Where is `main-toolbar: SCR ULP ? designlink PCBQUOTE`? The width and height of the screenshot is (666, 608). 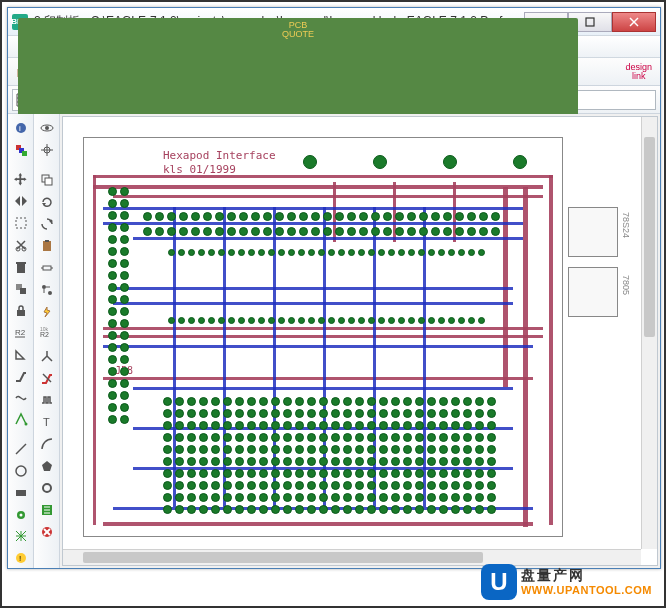
main-toolbar: SCR ULP ? designlink PCBQUOTE is located at coordinates (334, 72).